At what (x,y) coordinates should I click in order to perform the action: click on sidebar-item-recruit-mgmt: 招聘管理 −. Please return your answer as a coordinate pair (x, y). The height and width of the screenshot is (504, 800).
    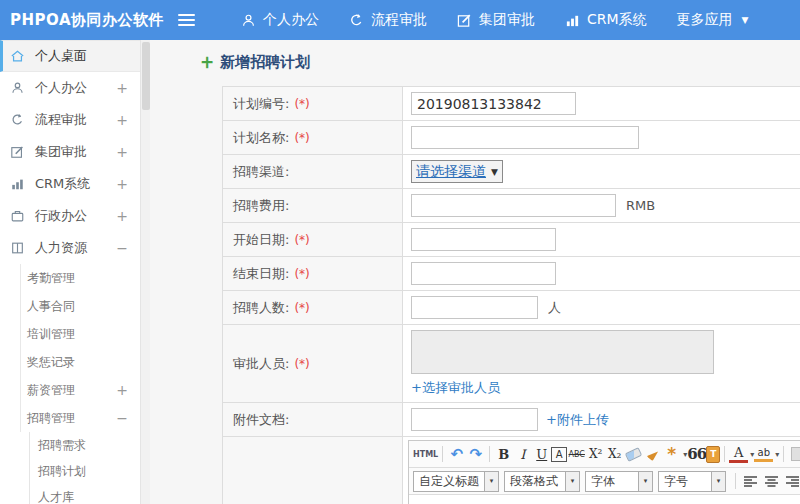
    Looking at the image, I should click on (80, 418).